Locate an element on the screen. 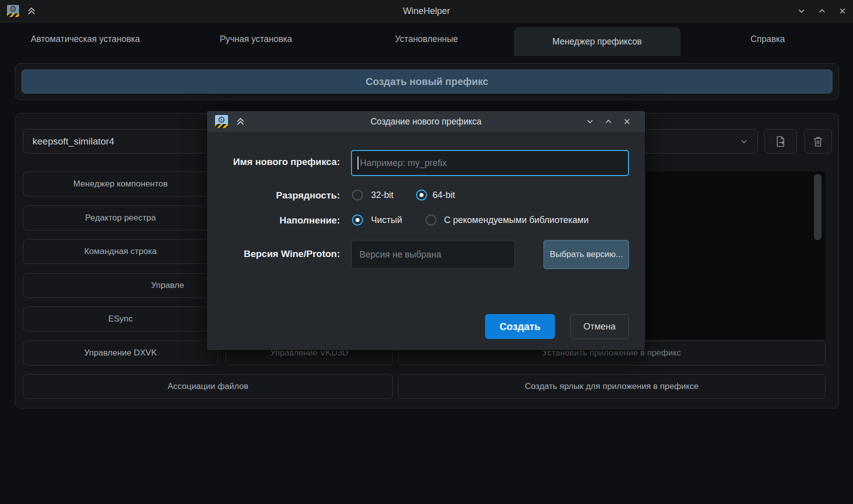 Image resolution: width=853 pixels, height=504 pixels. dialog-title: Создание нового префикса is located at coordinates (426, 122).